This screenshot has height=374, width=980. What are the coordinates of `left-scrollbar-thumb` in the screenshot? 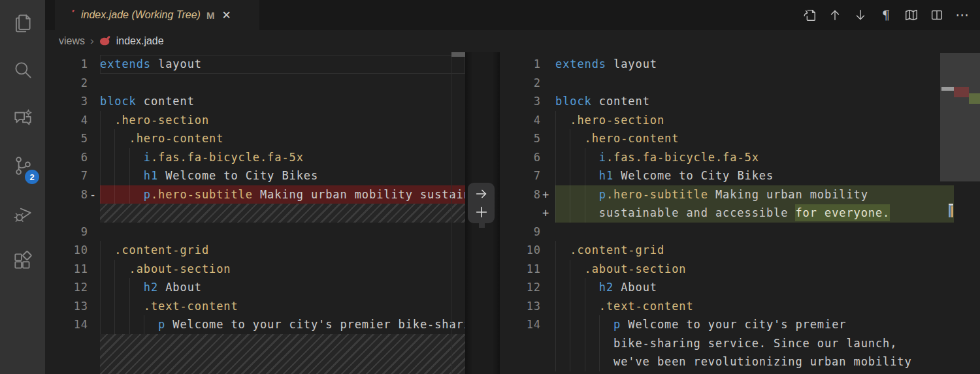 It's located at (459, 55).